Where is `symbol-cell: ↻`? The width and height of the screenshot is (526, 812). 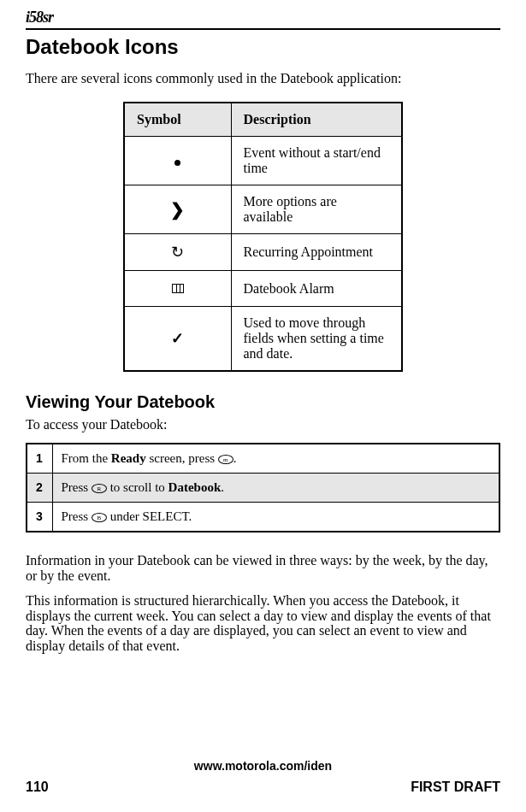 symbol-cell: ↻ is located at coordinates (178, 253).